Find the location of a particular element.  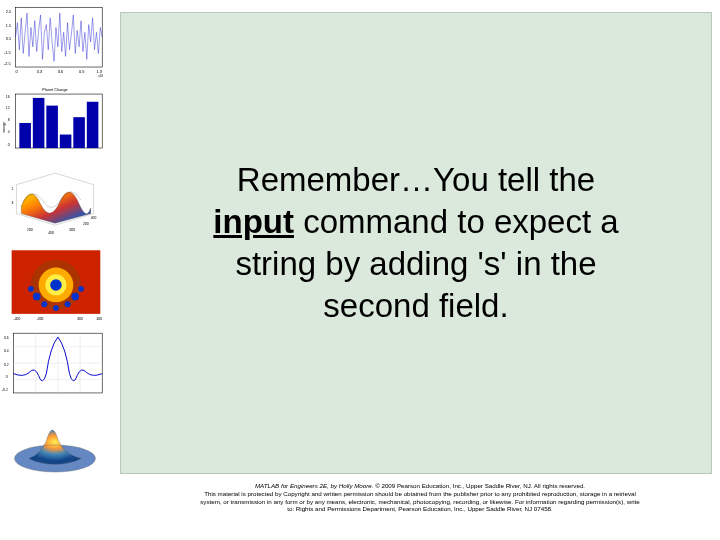

svg-text: energy is located at coordinates (4, 128).